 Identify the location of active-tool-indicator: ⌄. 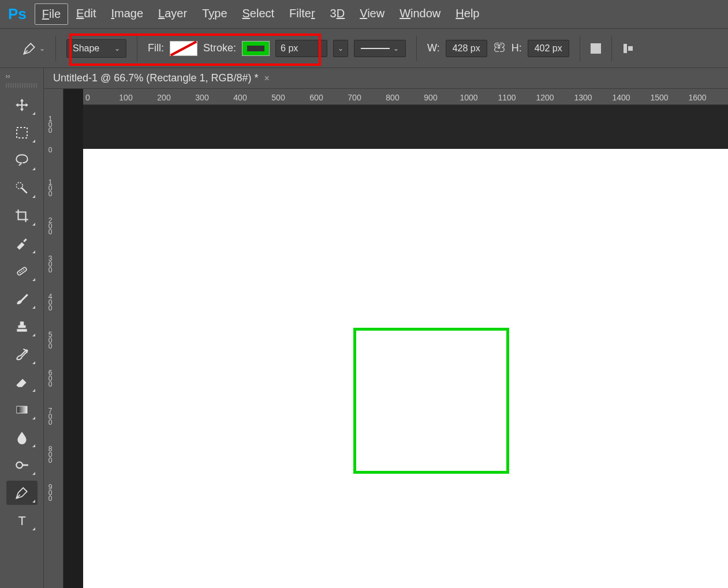
(33, 48).